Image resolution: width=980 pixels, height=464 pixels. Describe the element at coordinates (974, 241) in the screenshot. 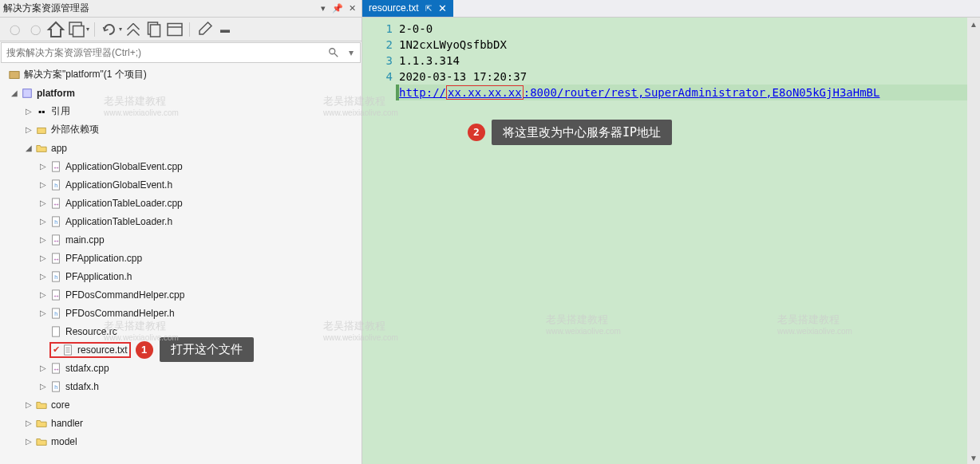

I see `vertical-scrollbar: ▲ ▼` at that location.